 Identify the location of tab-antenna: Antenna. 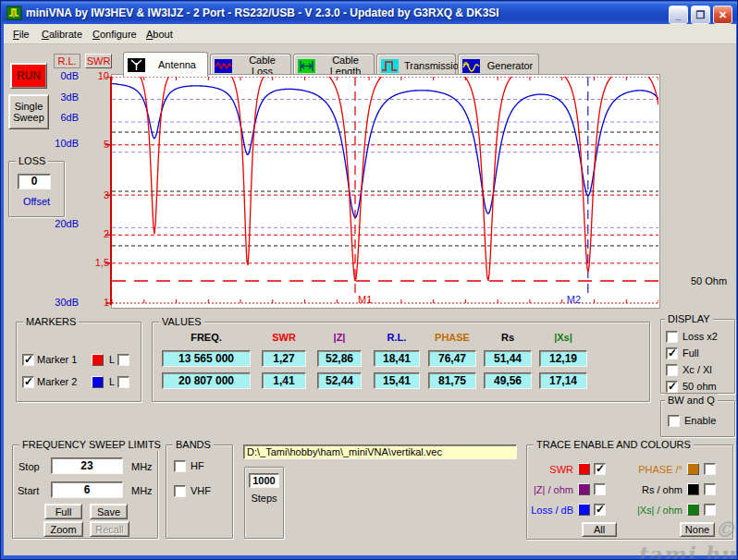
(166, 65).